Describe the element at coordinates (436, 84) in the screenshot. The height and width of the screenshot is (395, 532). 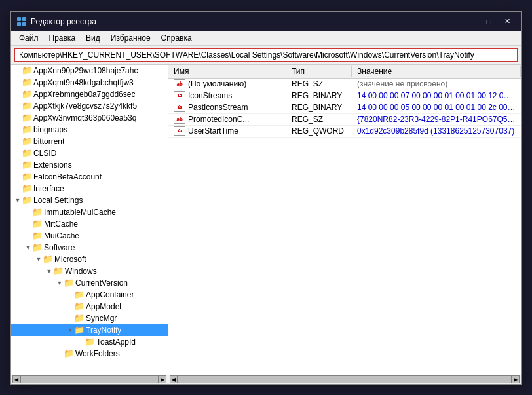
I see `registry-value-data: (значение не присвоено)` at that location.